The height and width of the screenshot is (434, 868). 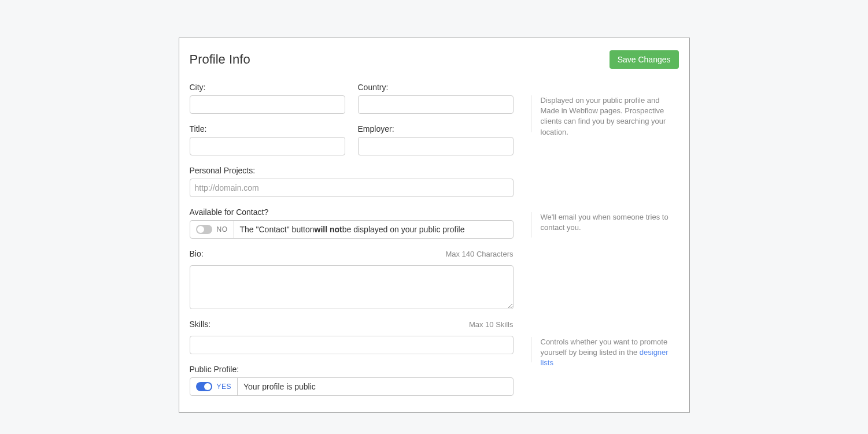 What do you see at coordinates (436, 146) in the screenshot?
I see `employer-input` at bounding box center [436, 146].